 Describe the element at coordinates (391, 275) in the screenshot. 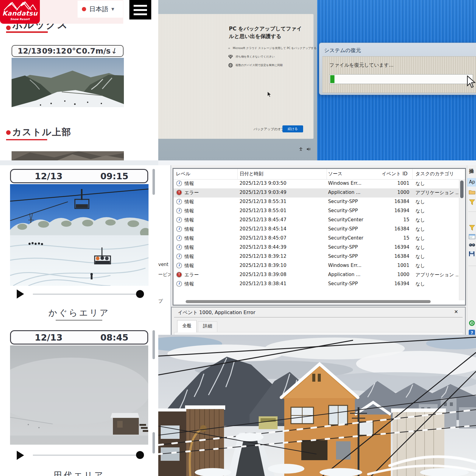

I see `event-id: 1000` at that location.